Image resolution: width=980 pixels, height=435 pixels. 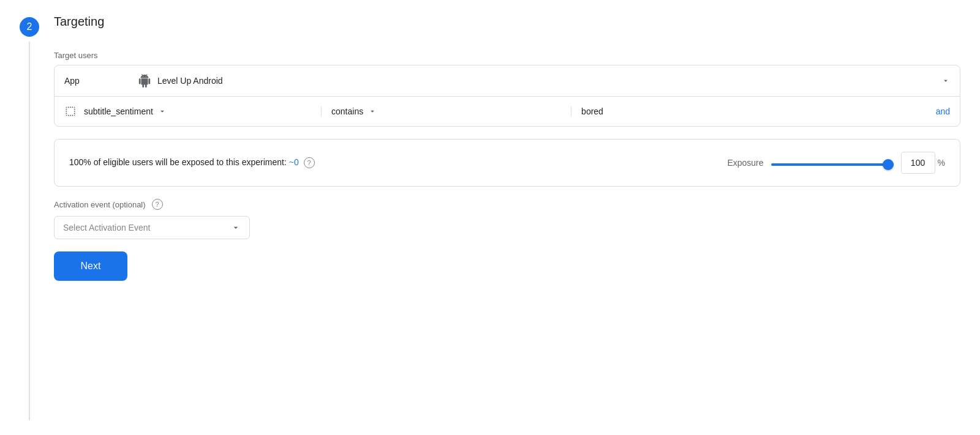 What do you see at coordinates (918, 163) in the screenshot?
I see `exposure-input` at bounding box center [918, 163].